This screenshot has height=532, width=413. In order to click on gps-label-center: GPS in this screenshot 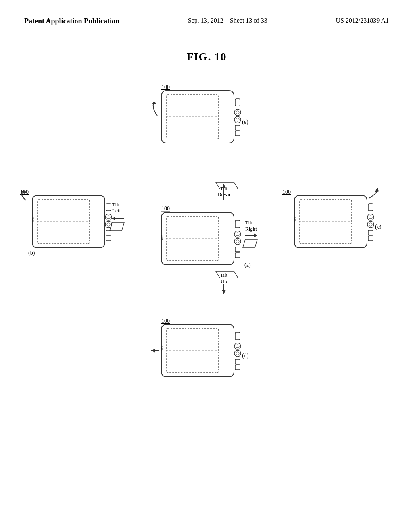, I will do `click(162, 237)`.